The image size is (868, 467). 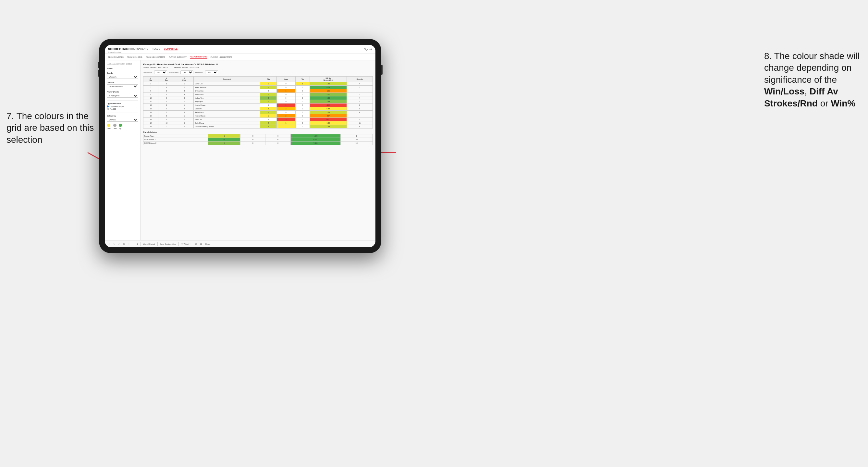 I want to click on toolbar-undo: ↩, so click(x=109, y=244).